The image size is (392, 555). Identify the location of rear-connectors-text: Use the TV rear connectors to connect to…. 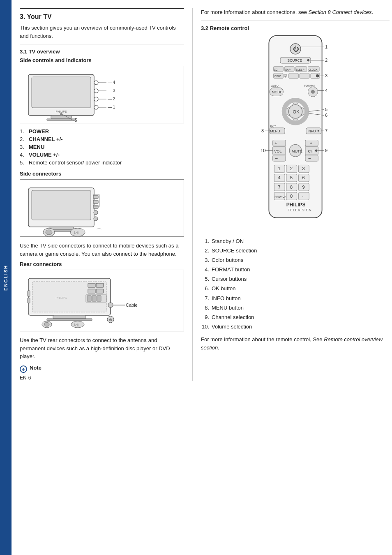
(102, 349).